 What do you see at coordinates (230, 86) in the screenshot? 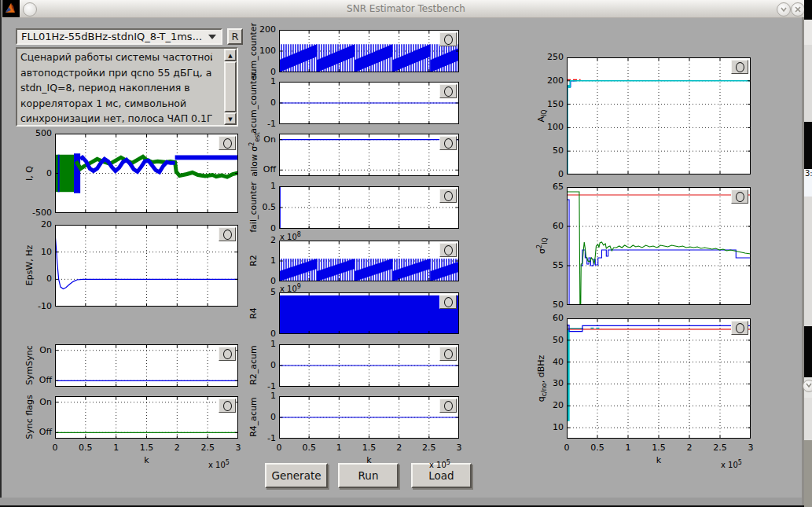
I see `scrollbar-thumb` at bounding box center [230, 86].